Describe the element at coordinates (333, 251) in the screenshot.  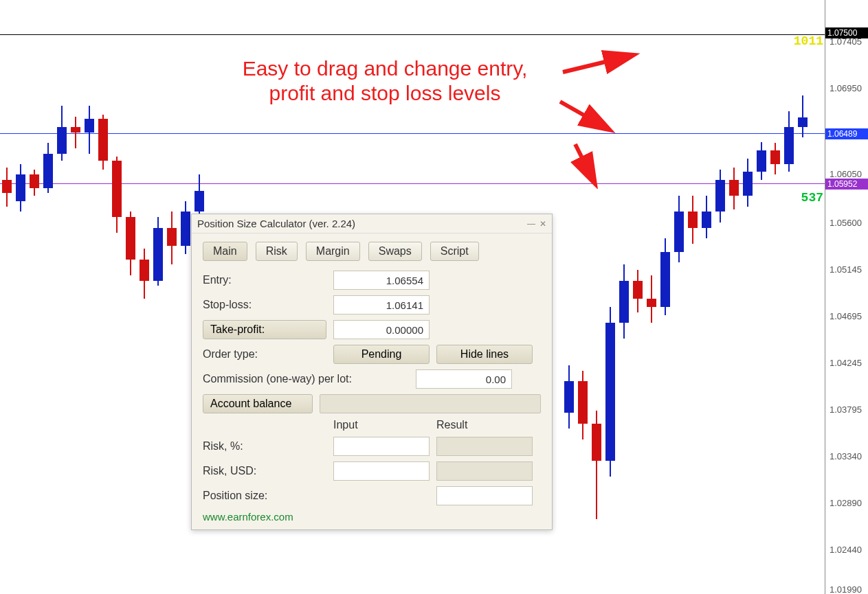
I see `tab-margin: Margin` at that location.